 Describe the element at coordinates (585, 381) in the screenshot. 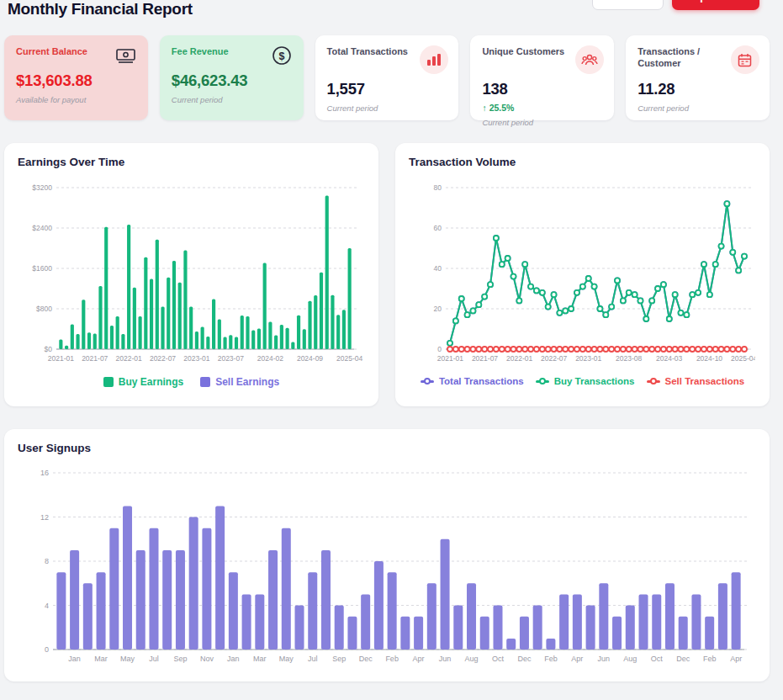

I see `legend-item-buy-transactions: Buy Transactions` at that location.